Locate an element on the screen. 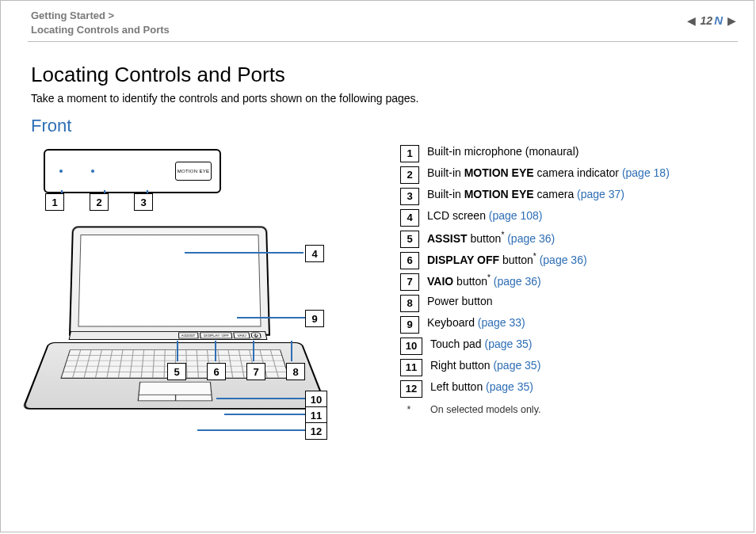 This screenshot has height=534, width=756. legend-text-3: Built-in MOTION EYE camera (page 37) is located at coordinates (526, 195).